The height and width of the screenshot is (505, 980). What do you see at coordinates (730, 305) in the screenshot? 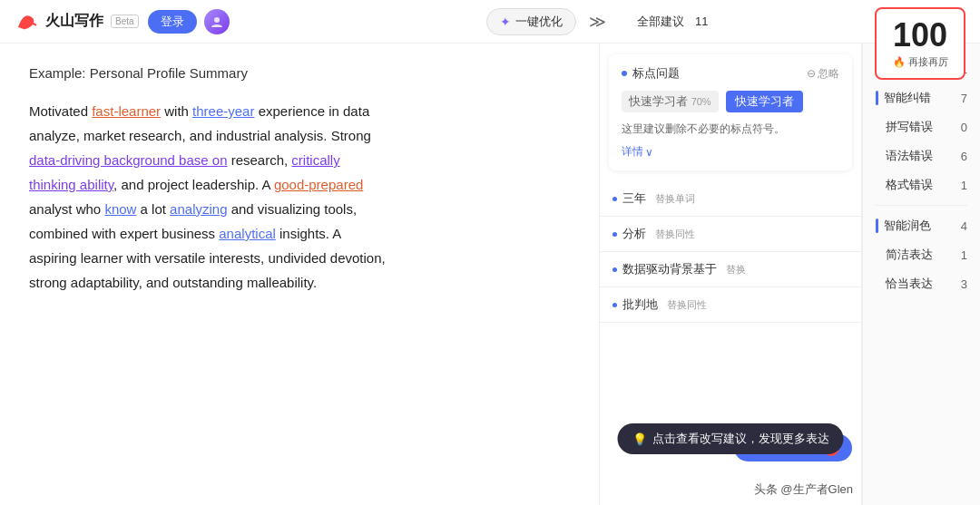
I see `suggestion-item-3: 批判地 替换同性` at bounding box center [730, 305].